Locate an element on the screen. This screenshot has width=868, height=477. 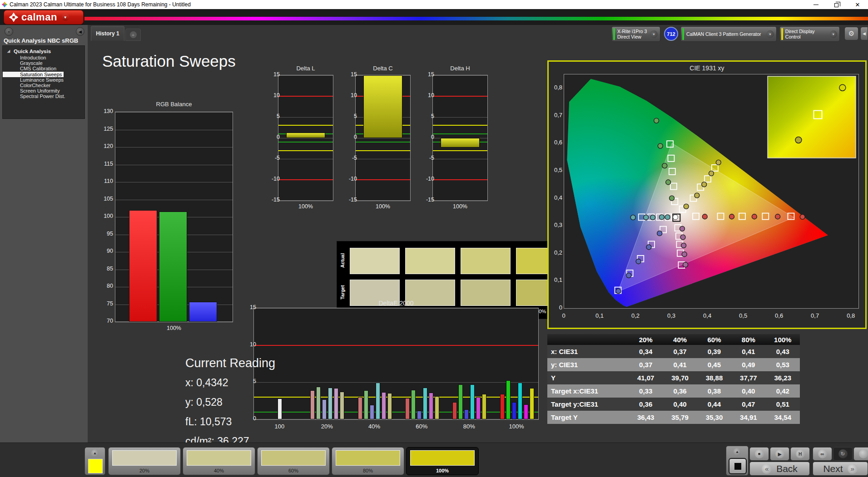
y-tick-label: -5 is located at coordinates (427, 158).